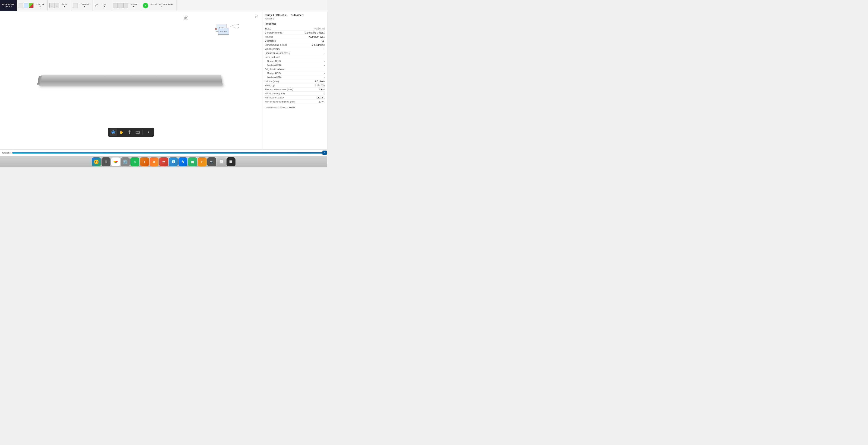  What do you see at coordinates (104, 4) in the screenshot?
I see `tag-label: TAG` at bounding box center [104, 4].